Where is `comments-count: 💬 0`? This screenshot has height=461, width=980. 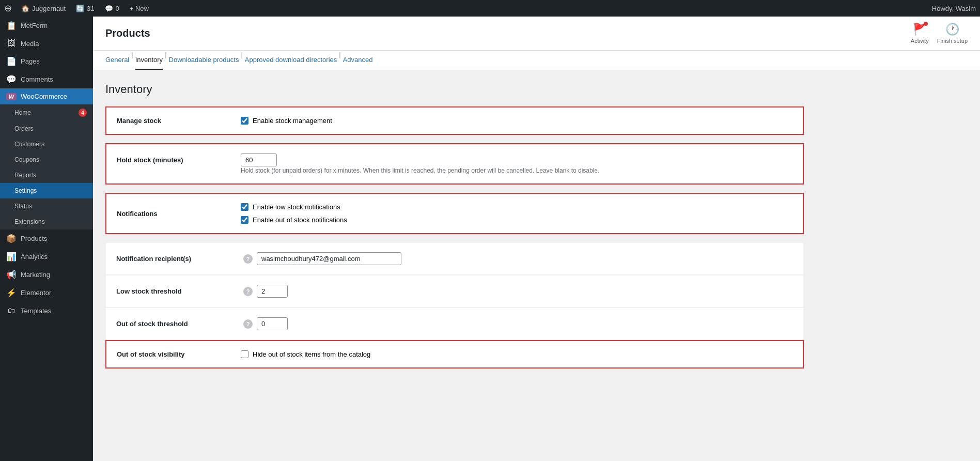
comments-count: 💬 0 is located at coordinates (112, 8).